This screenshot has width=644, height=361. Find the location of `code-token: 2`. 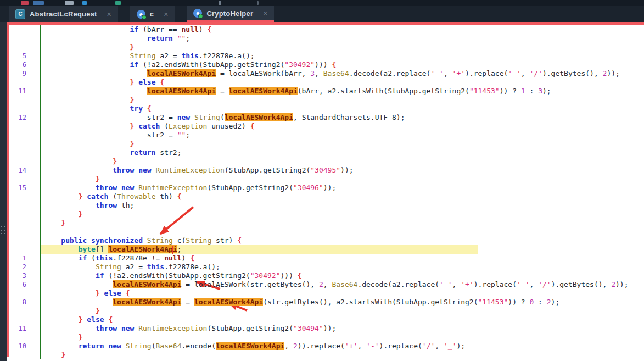

code-token: 2 is located at coordinates (295, 346).